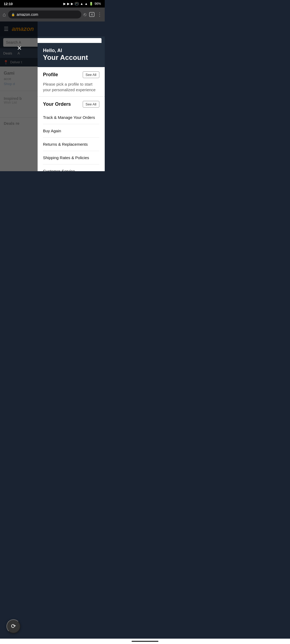 Image resolution: width=290 pixels, height=644 pixels. I want to click on amazon-header: ☰ amazon, so click(52, 29).